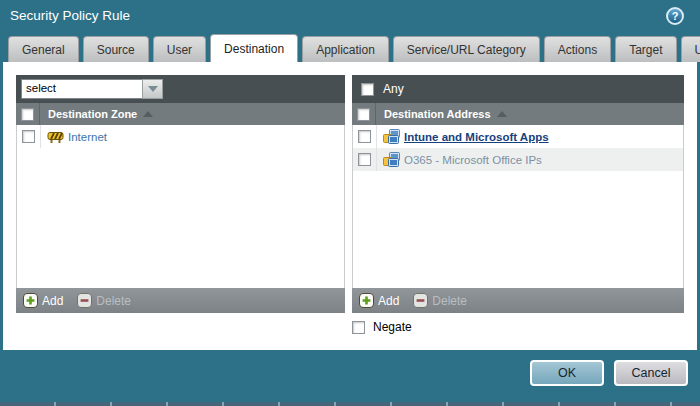  I want to click on negate-checkbox, so click(358, 328).